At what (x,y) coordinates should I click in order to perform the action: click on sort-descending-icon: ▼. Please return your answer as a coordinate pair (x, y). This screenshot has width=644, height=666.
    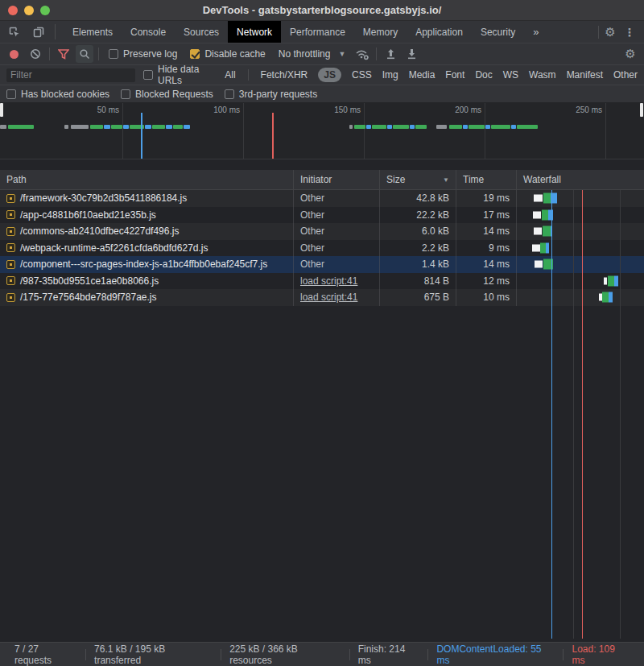
    Looking at the image, I should click on (446, 180).